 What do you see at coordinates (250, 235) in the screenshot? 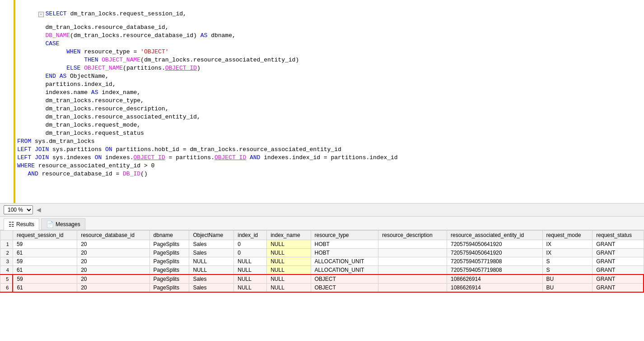
I see `col-index_id: index_id` at bounding box center [250, 235].